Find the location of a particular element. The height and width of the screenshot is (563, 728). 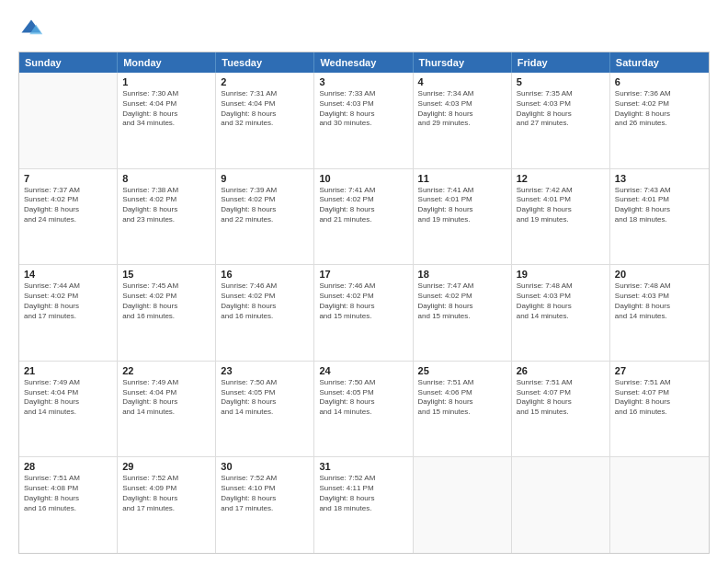

day-number: 15 is located at coordinates (166, 274).